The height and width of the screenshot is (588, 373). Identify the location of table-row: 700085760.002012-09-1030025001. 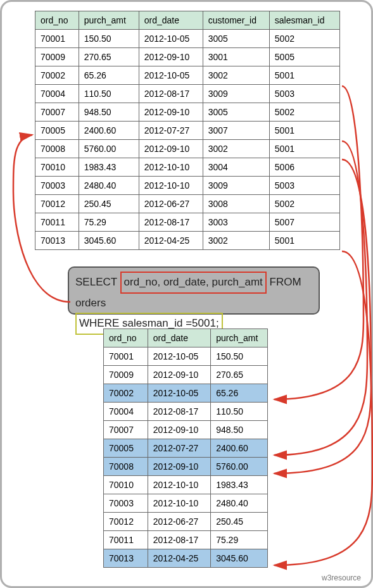
(187, 149).